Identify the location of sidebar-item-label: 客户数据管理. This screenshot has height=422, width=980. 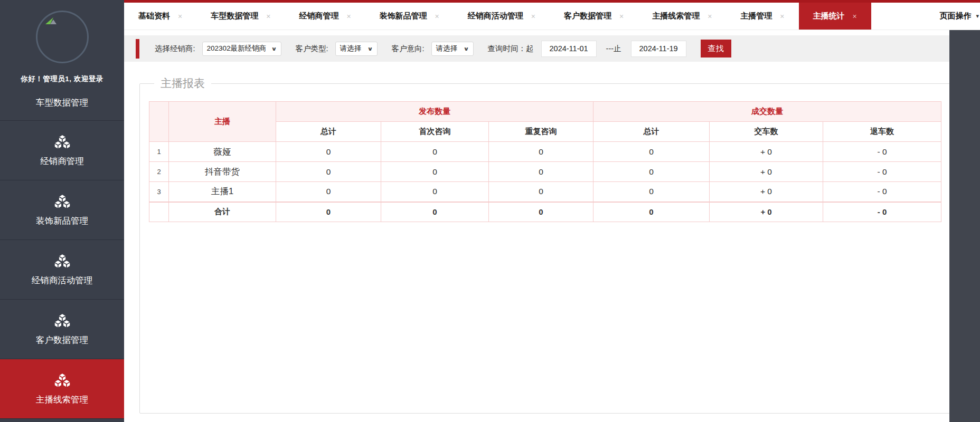
(62, 340).